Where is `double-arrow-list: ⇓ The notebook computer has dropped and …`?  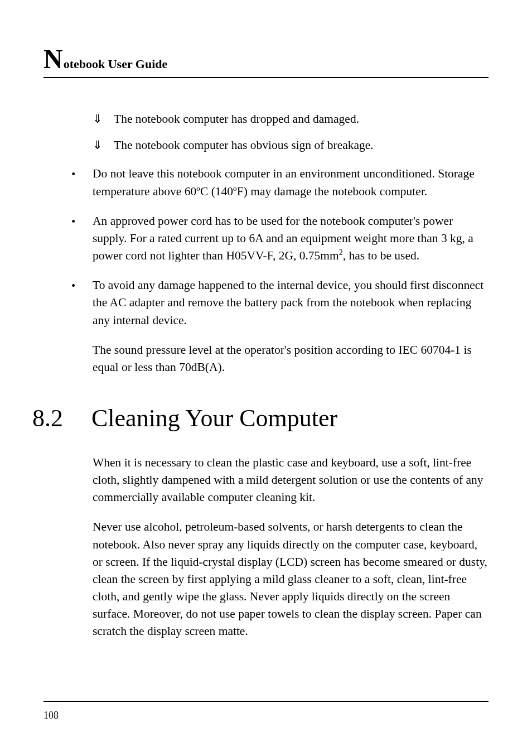 double-arrow-list: ⇓ The notebook computer has dropped and … is located at coordinates (290, 132).